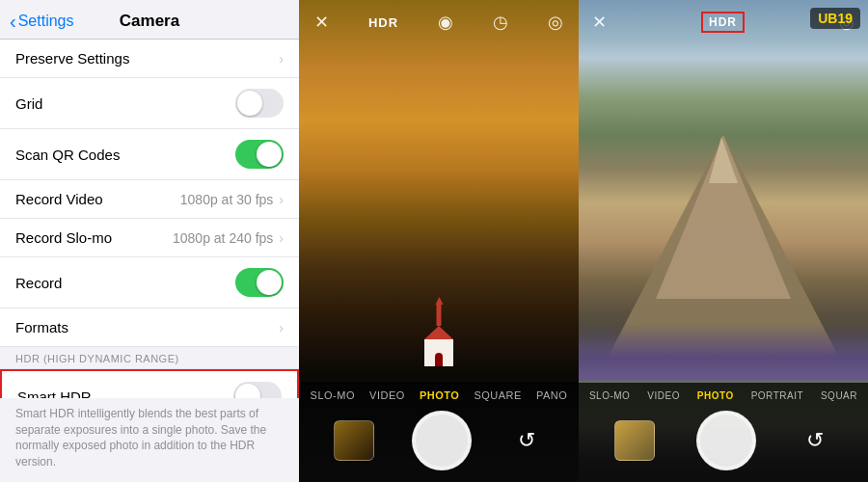  I want to click on record-slomo-label: Record Slo-mo, so click(64, 237).